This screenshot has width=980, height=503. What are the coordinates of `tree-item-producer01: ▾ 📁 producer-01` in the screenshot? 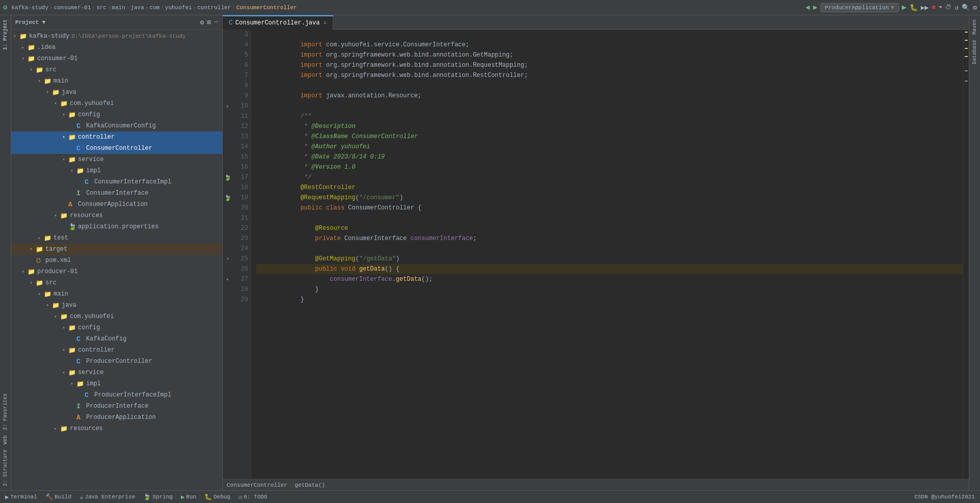 It's located at (117, 272).